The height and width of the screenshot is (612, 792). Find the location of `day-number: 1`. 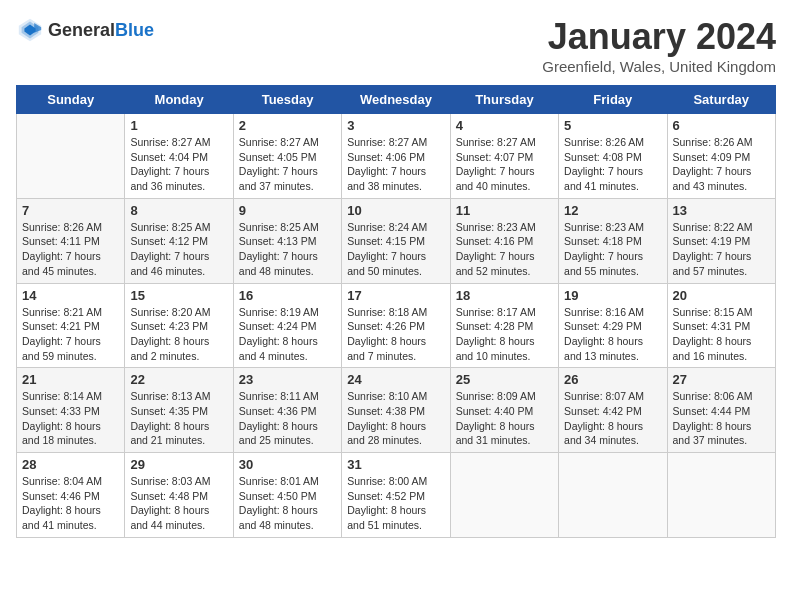

day-number: 1 is located at coordinates (178, 126).